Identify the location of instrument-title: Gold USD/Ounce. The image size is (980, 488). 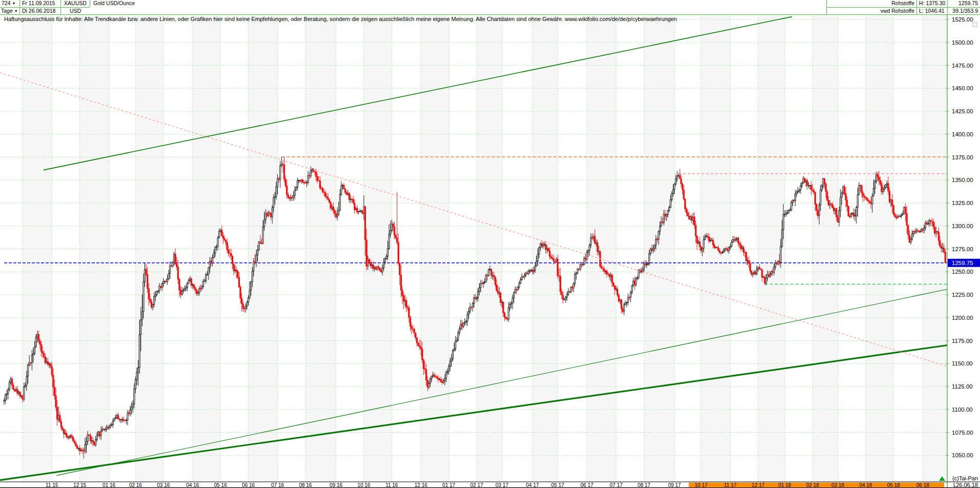
(167, 4).